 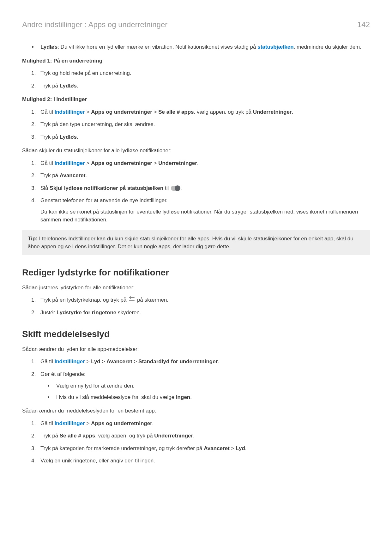 What do you see at coordinates (84, 300) in the screenshot?
I see `text: Tryk på en lydstyrkeknap, og tryk på` at bounding box center [84, 300].